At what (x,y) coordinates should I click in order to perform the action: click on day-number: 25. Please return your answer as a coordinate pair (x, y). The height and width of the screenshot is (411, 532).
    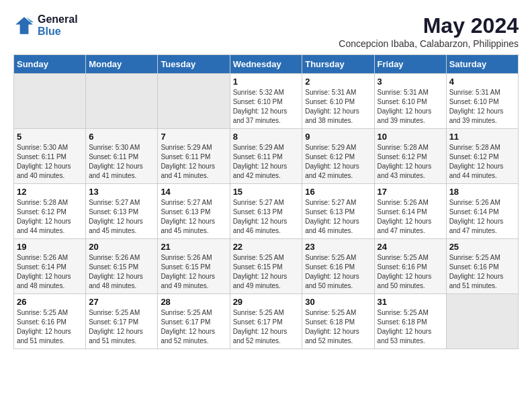
    Looking at the image, I should click on (482, 247).